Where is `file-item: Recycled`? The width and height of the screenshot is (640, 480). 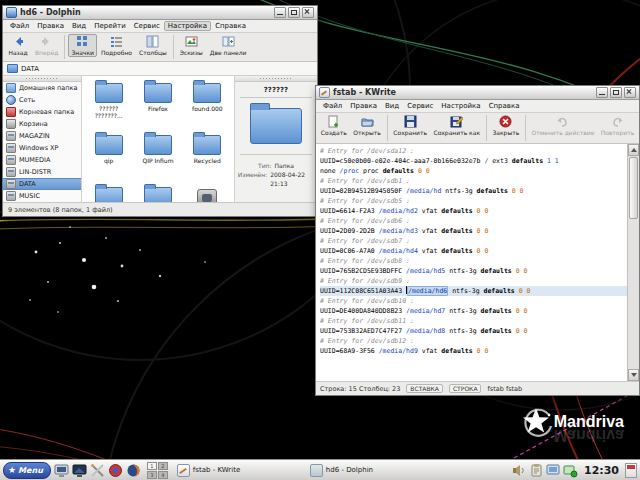 file-item: Recycled is located at coordinates (208, 158).